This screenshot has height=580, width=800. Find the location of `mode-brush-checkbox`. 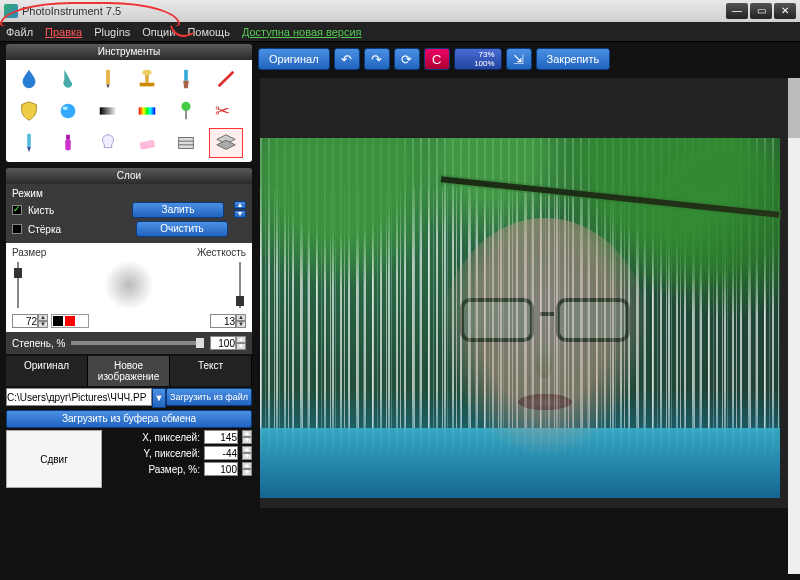

mode-brush-checkbox is located at coordinates (17, 210).